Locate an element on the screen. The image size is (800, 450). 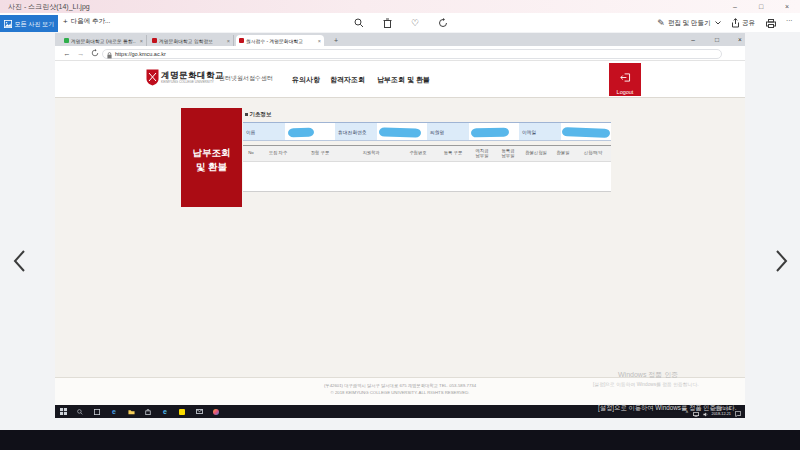
col-exam-number: 수험번호 is located at coordinates (418, 154).